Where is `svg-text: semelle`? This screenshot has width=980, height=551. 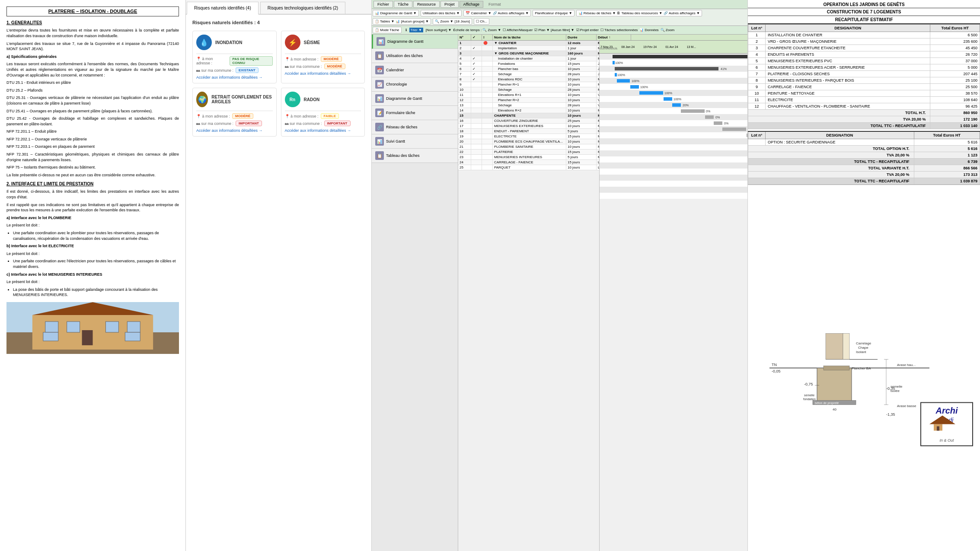 svg-text: semelle is located at coordinates (897, 386).